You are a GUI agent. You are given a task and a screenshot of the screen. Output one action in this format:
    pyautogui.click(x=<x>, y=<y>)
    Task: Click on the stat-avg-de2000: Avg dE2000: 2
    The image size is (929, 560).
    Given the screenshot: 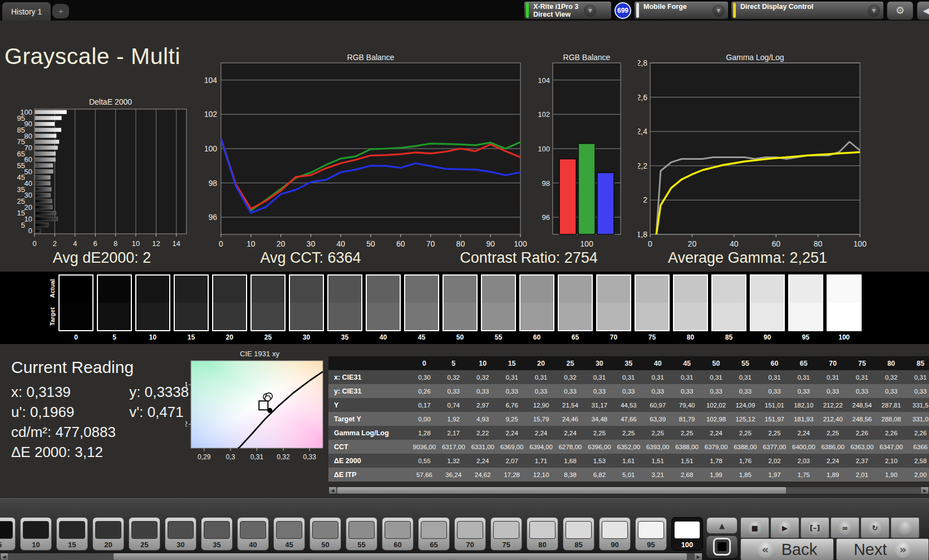 What is the action you would take?
    pyautogui.click(x=102, y=258)
    